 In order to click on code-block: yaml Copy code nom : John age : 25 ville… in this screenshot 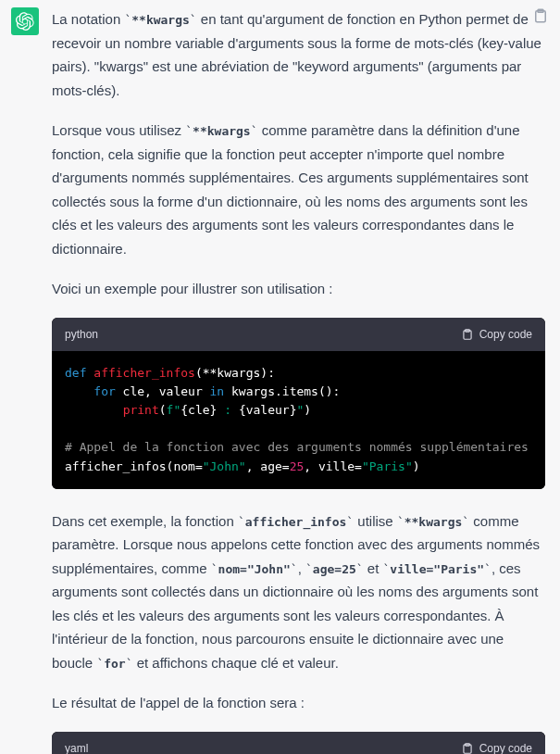, I will do `click(298, 743)`.